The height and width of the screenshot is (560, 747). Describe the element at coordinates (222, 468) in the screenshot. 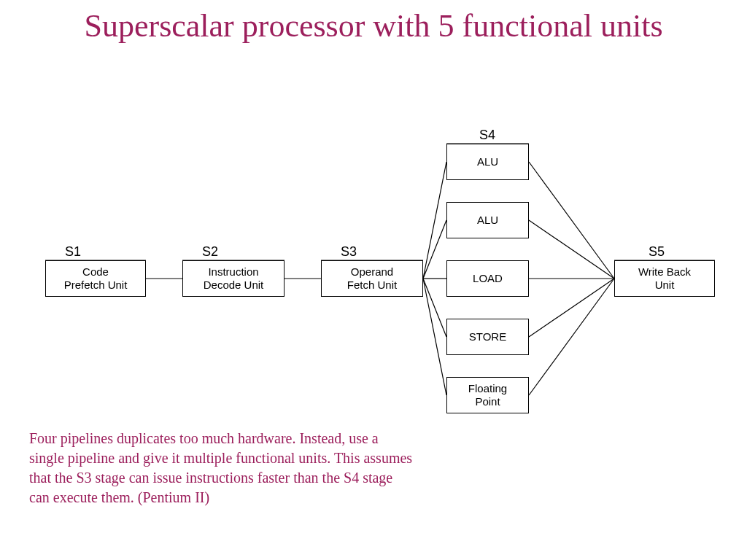

I see `slide-caption: Four pipelines duplicates too much hardw…` at that location.